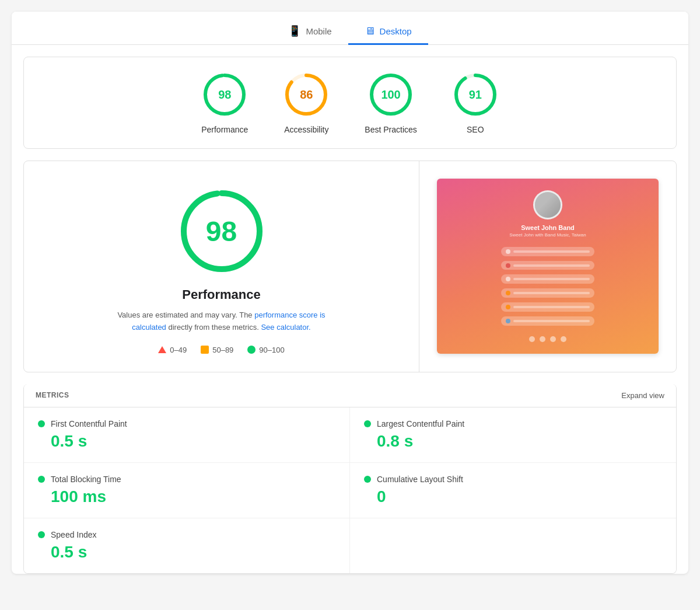 The height and width of the screenshot is (610, 700). I want to click on large-score-value: 98, so click(222, 231).